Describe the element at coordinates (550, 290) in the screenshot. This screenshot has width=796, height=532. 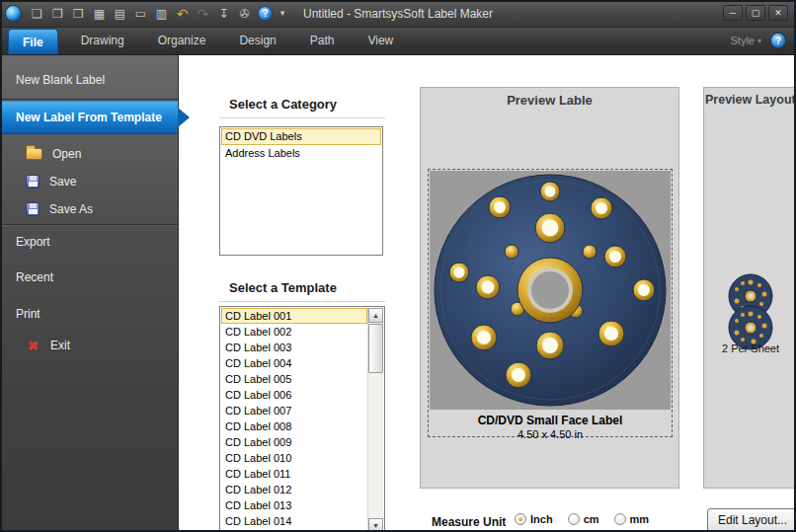
I see `label-preview-canvas` at that location.